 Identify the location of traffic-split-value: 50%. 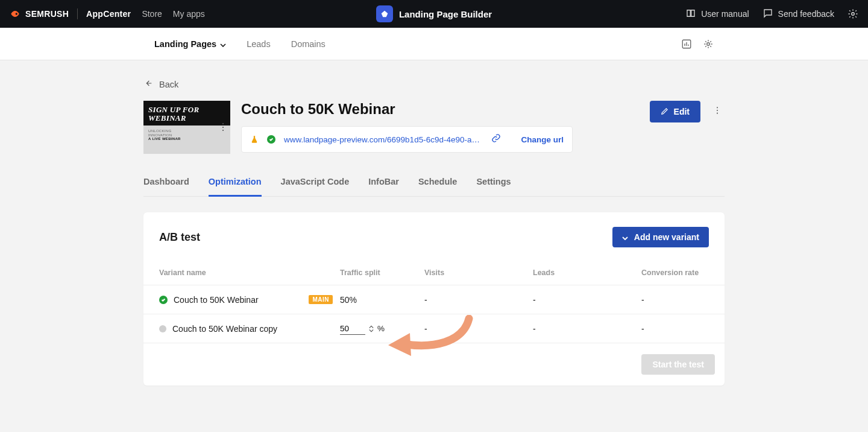
(382, 300).